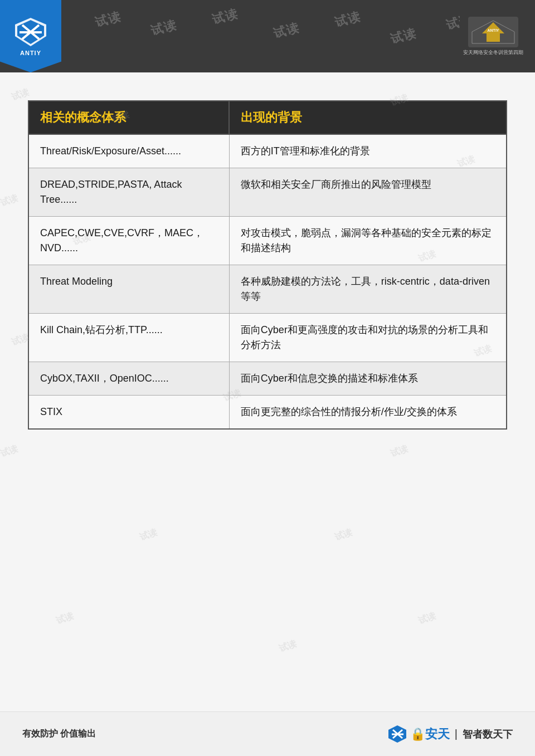  I want to click on antiy-logo-icon: ANTIY, so click(493, 32).